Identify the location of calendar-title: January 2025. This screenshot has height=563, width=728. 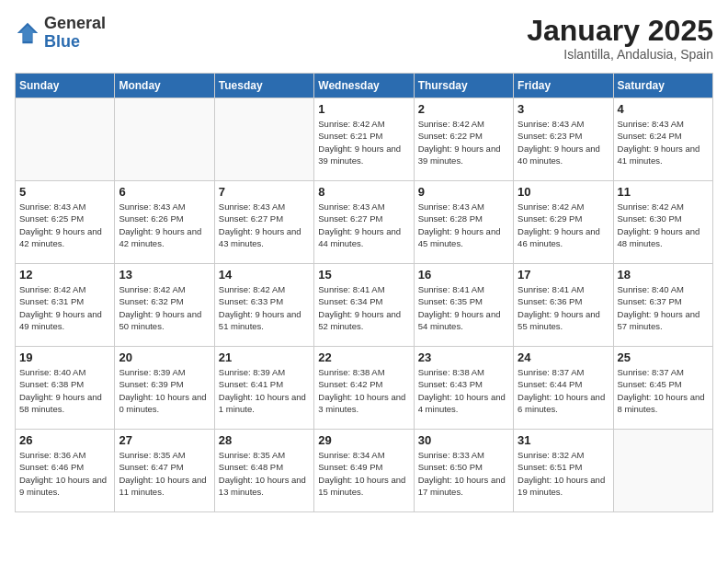
(620, 31).